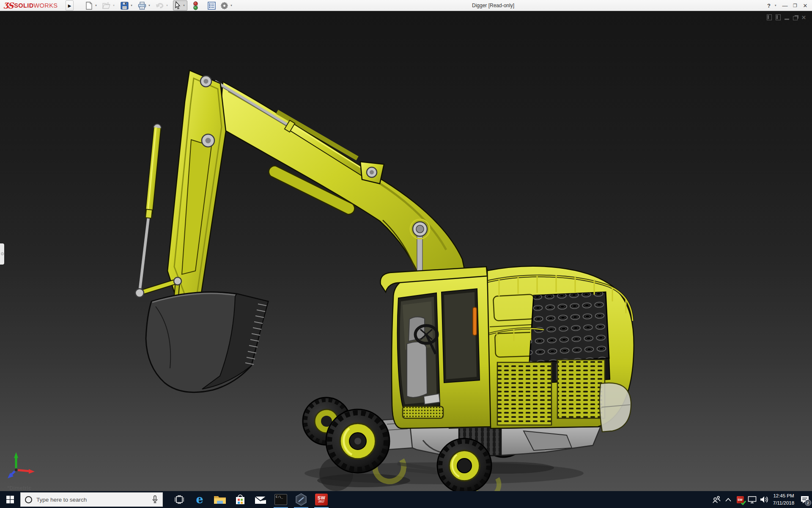 This screenshot has width=812, height=508. What do you see at coordinates (142, 6) in the screenshot?
I see `print-button` at bounding box center [142, 6].